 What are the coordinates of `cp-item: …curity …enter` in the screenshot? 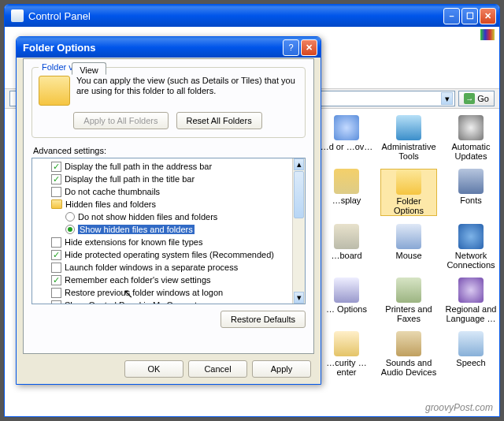 It's located at (346, 354).